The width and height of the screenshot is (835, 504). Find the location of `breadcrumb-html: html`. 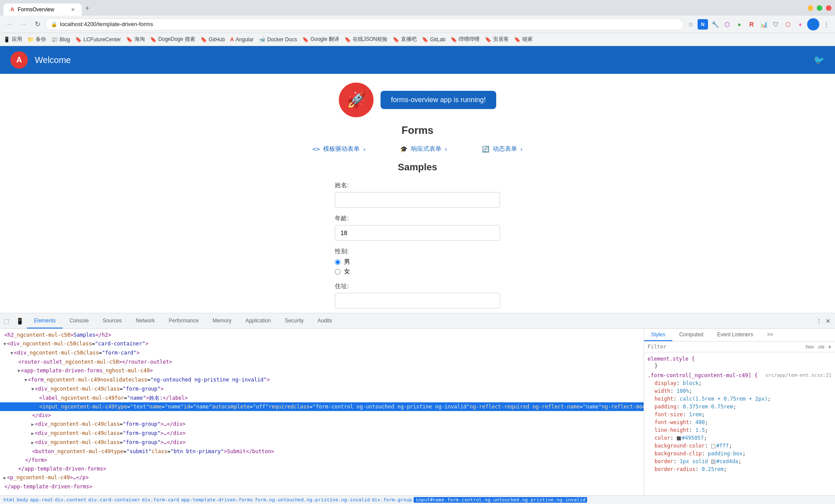

breadcrumb-html: html is located at coordinates (10, 500).